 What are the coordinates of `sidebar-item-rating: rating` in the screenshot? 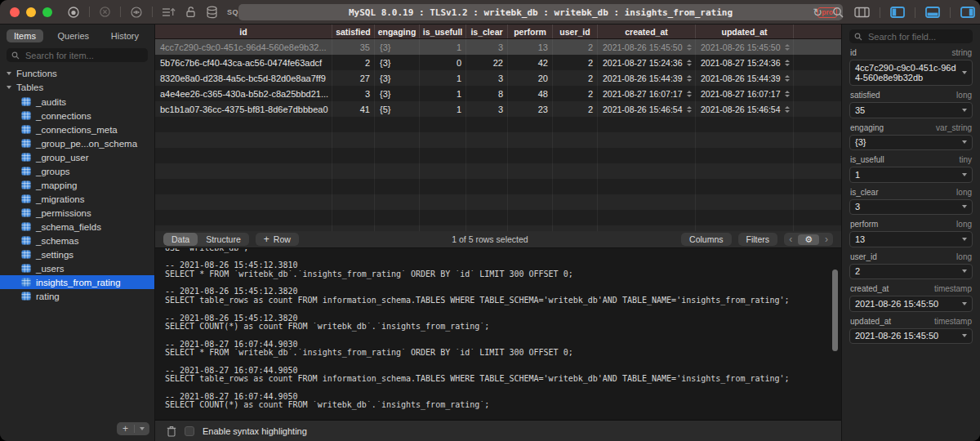 It's located at (77, 296).